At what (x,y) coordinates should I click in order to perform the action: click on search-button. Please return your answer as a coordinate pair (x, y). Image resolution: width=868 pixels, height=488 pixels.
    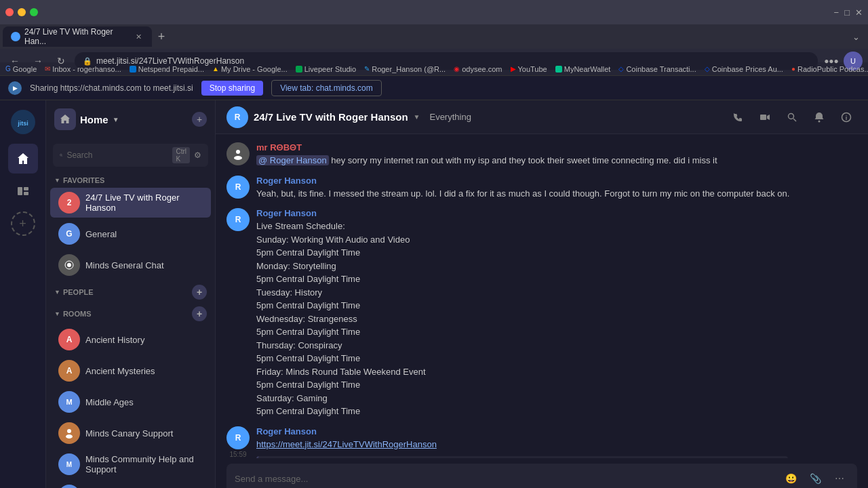
    Looking at the image, I should click on (792, 117).